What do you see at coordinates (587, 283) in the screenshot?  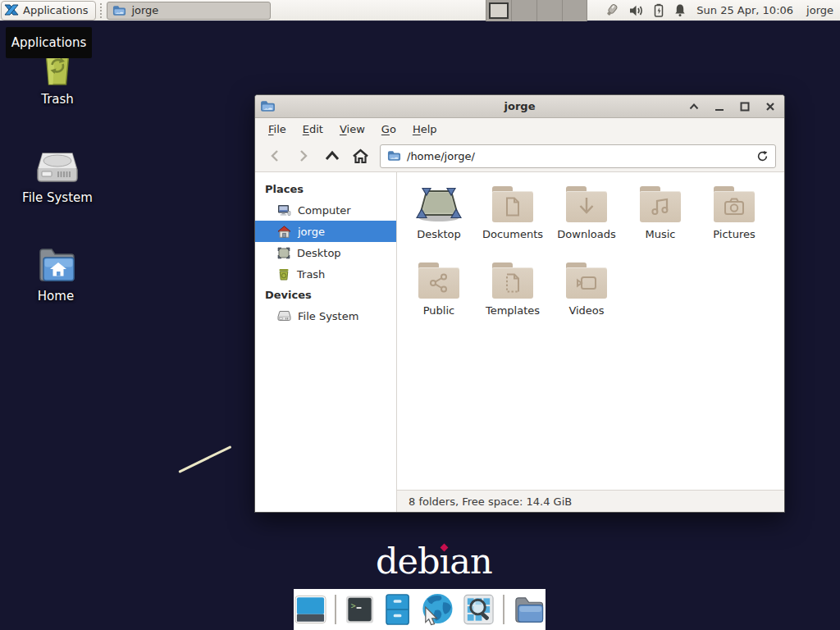 I see `video-emblem-icon` at bounding box center [587, 283].